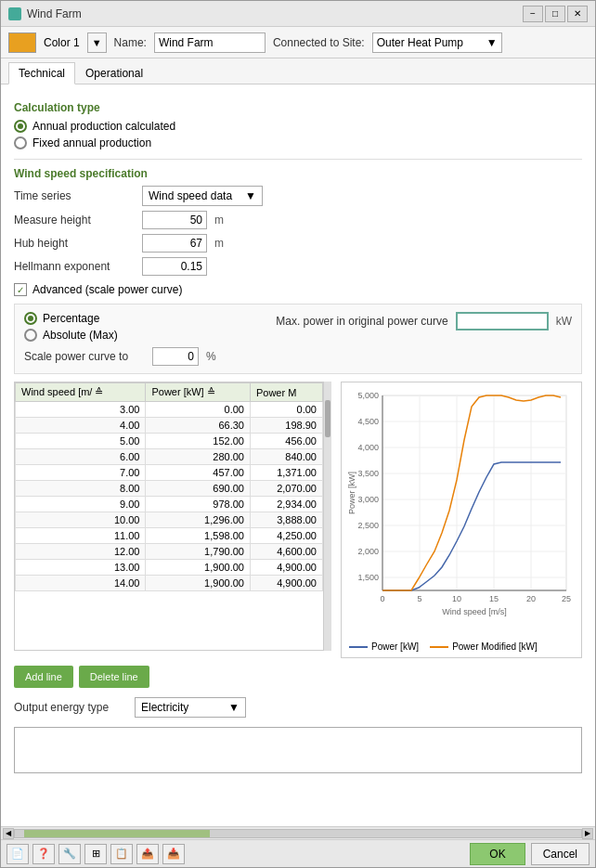 The width and height of the screenshot is (596, 868). I want to click on svg-text: 5, so click(420, 599).